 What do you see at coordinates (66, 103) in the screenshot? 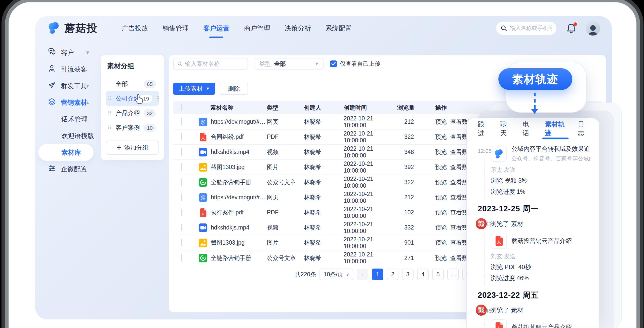
I see `sidebar-item-4: 营销素材▲` at bounding box center [66, 103].